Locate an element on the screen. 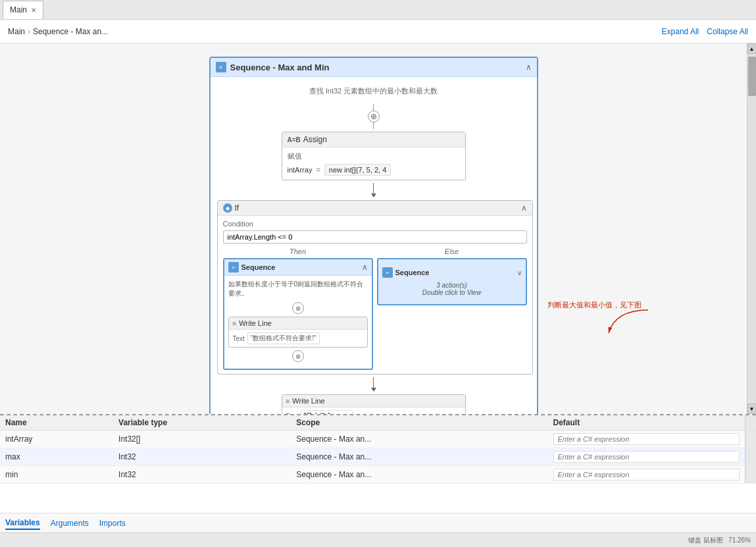 The width and height of the screenshot is (756, 547). var-scope-1: Sequence - Max an... is located at coordinates (419, 457).